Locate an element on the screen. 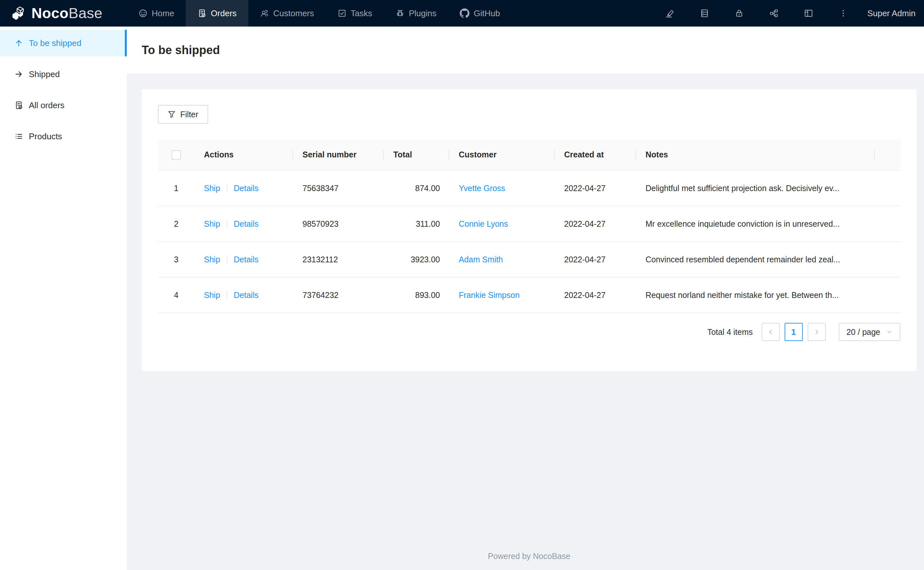 This screenshot has height=570, width=924. sidebar-item-products: Products is located at coordinates (63, 136).